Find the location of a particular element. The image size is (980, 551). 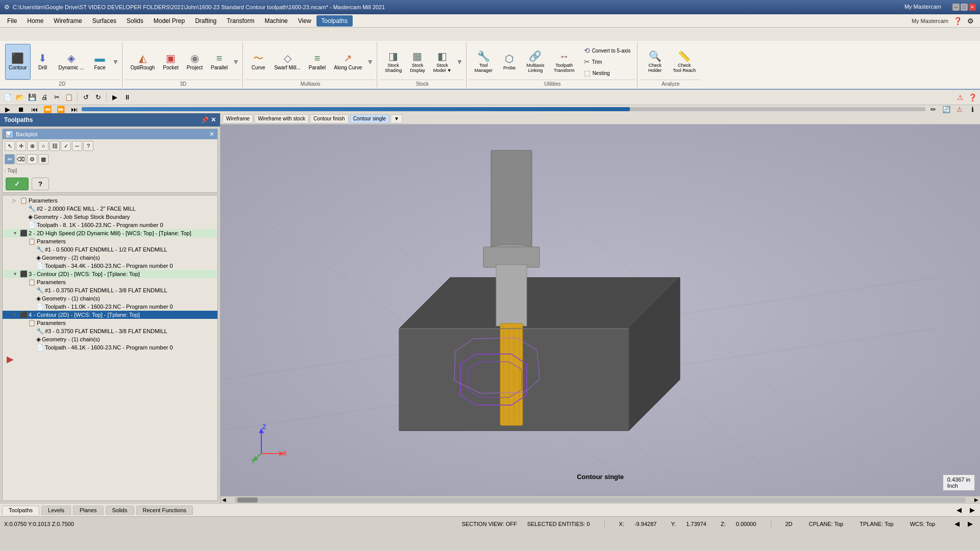

tree-item-tp-3: 📄 Toolpath - 11.0K - 1600-23.NC - Progra… is located at coordinates (110, 307).